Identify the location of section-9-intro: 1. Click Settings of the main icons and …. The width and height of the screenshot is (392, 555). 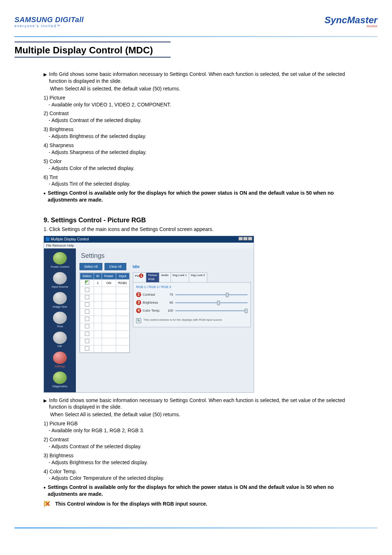
(200, 230).